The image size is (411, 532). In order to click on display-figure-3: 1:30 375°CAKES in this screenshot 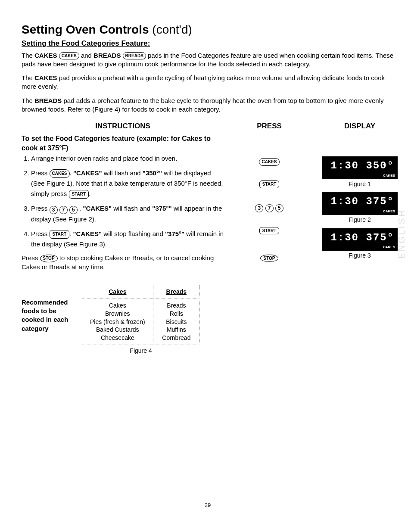, I will do `click(360, 240)`.